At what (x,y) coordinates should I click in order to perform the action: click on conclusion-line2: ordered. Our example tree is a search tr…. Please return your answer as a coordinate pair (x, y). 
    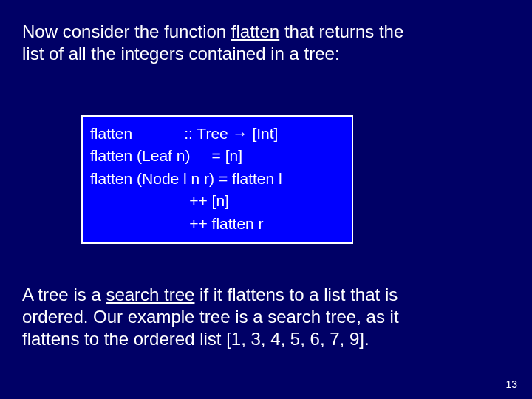
    Looking at the image, I should click on (211, 316).